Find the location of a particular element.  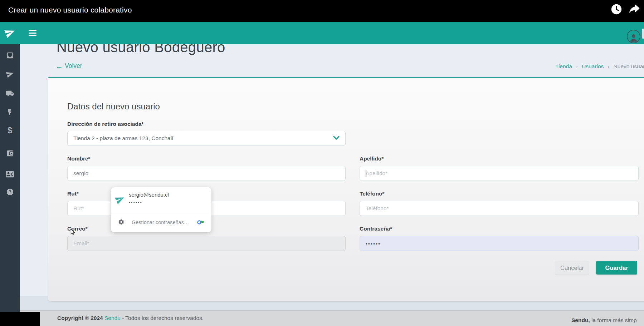

nombre-label: Nombre* is located at coordinates (79, 159).